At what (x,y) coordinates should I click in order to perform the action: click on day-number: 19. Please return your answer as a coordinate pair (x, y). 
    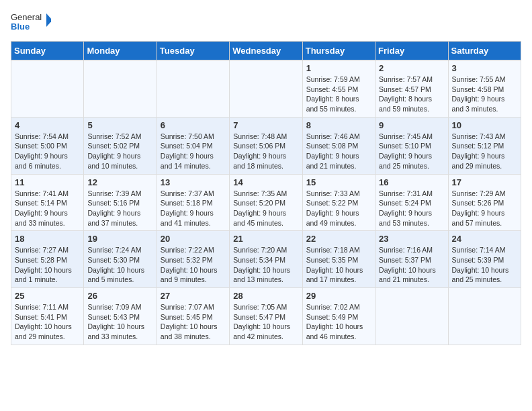
    Looking at the image, I should click on (120, 239).